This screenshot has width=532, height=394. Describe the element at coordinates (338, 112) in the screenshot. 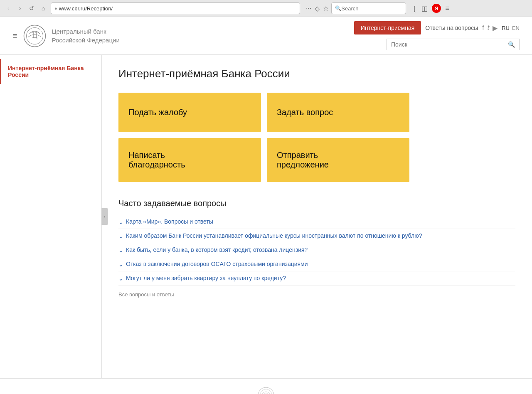

I see `ask-question-button: Задать вопрос` at that location.